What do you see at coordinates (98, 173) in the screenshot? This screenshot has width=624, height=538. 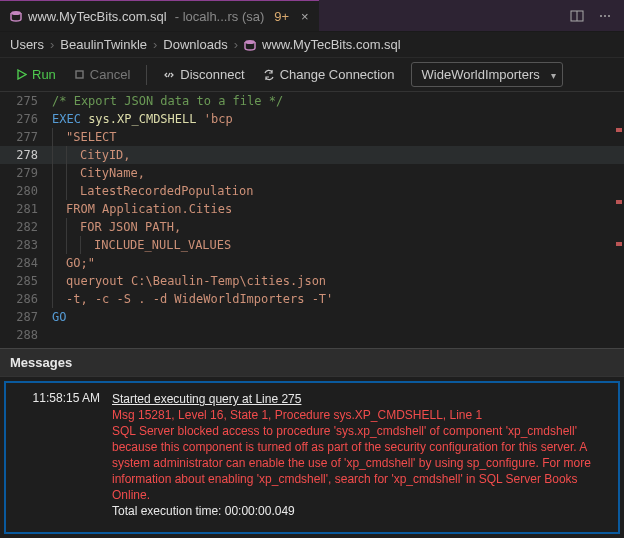 I see `code-content: CityName,` at bounding box center [98, 173].